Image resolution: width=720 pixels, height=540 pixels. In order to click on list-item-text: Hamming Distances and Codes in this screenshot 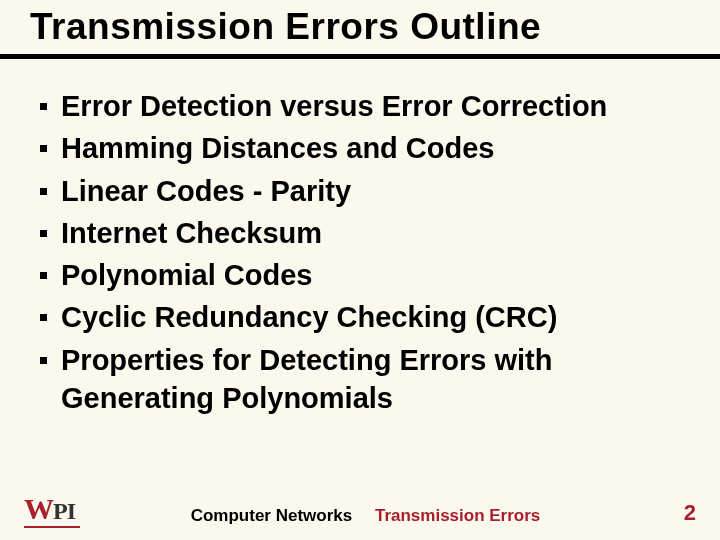, I will do `click(376, 148)`.